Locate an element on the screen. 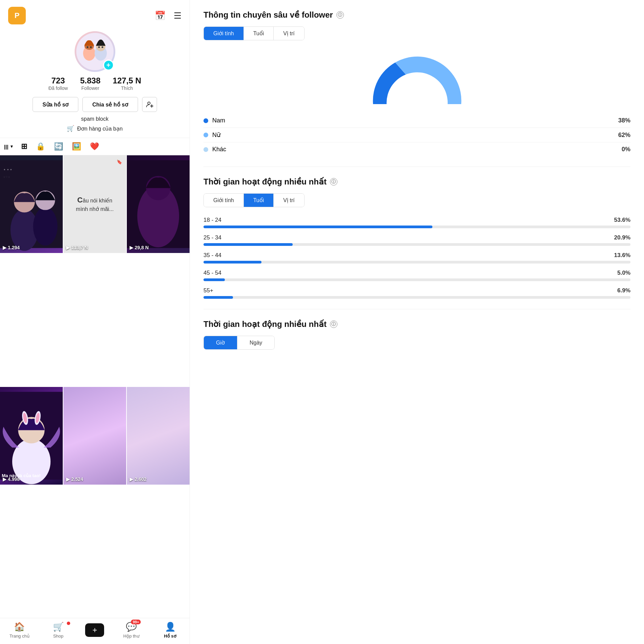  tab-likes: ❤️ is located at coordinates (94, 147).